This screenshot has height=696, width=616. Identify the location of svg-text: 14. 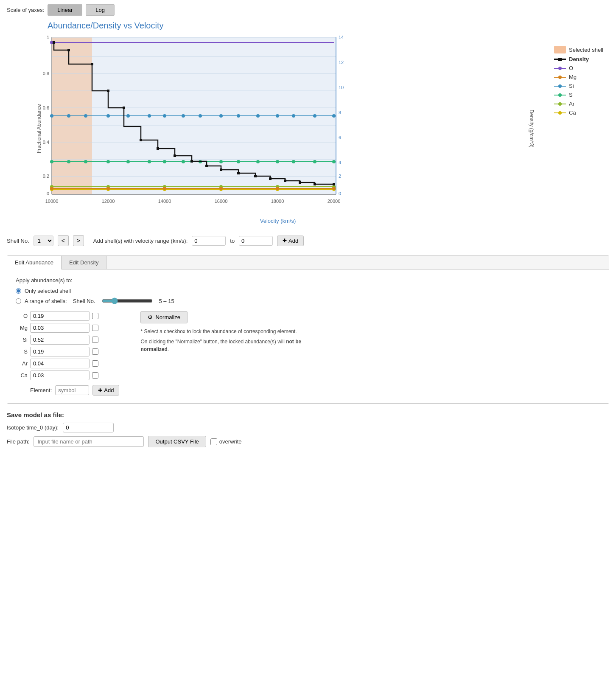
(341, 37).